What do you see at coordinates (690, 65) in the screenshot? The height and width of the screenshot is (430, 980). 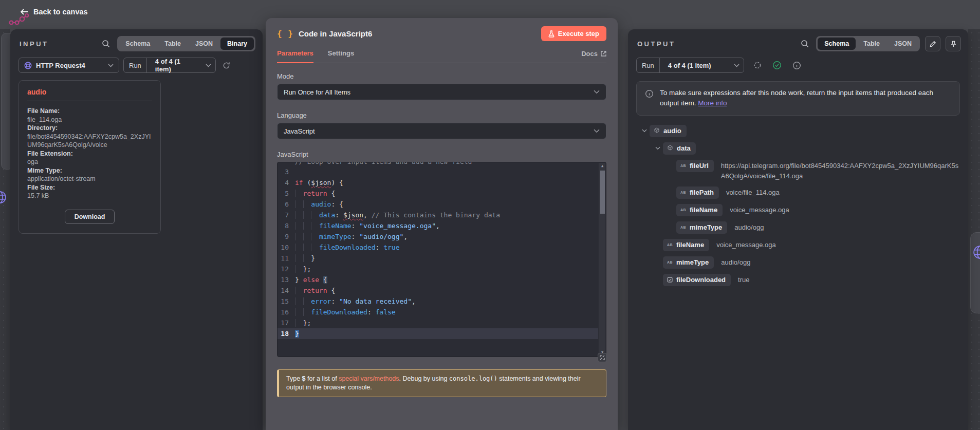 I see `output-run-select: Run 4 of 4 (1 item)` at bounding box center [690, 65].